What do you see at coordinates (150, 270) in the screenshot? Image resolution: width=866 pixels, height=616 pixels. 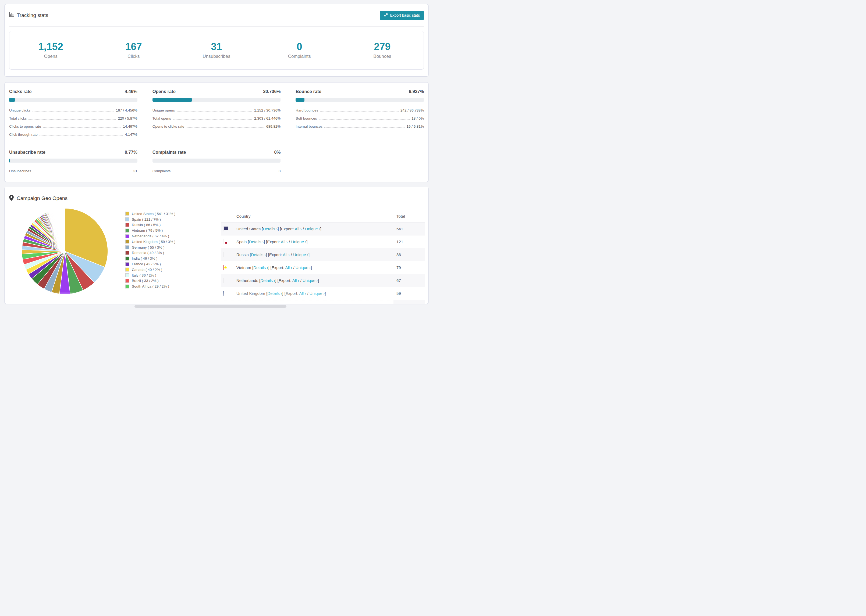 I see `legend-item: Canada ( 40 / 2% )` at bounding box center [150, 270].